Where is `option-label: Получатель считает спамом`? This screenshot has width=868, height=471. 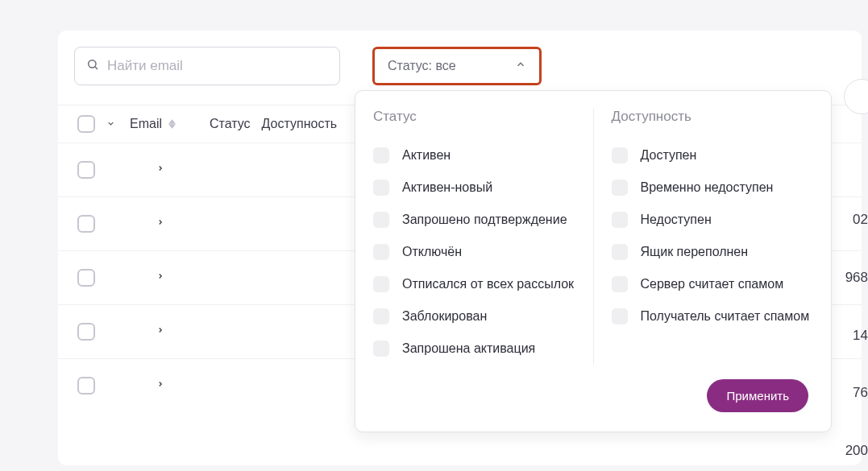
option-label: Получатель считает спамом is located at coordinates (725, 316).